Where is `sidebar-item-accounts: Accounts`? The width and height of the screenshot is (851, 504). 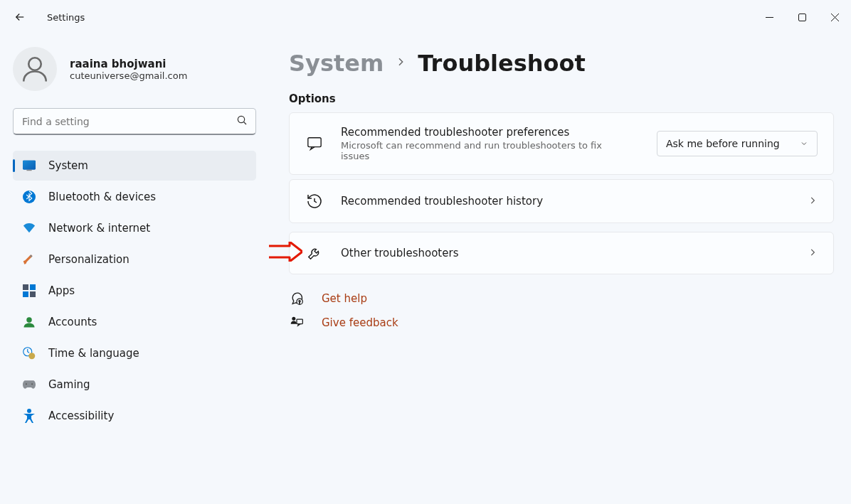
sidebar-item-accounts: Accounts is located at coordinates (134, 322).